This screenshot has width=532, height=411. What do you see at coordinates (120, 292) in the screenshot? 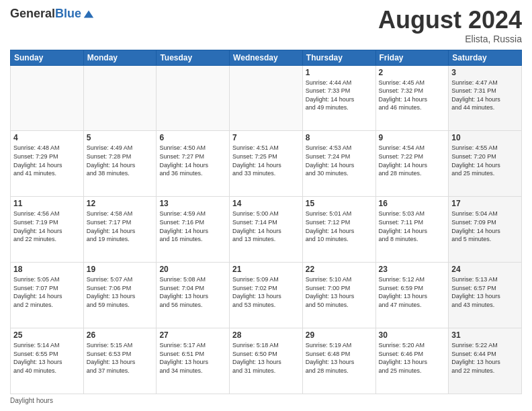
I see `day-info: Sunrise: 5:07 AMSunset: 7:06 PMDaylight:…` at bounding box center [120, 292].